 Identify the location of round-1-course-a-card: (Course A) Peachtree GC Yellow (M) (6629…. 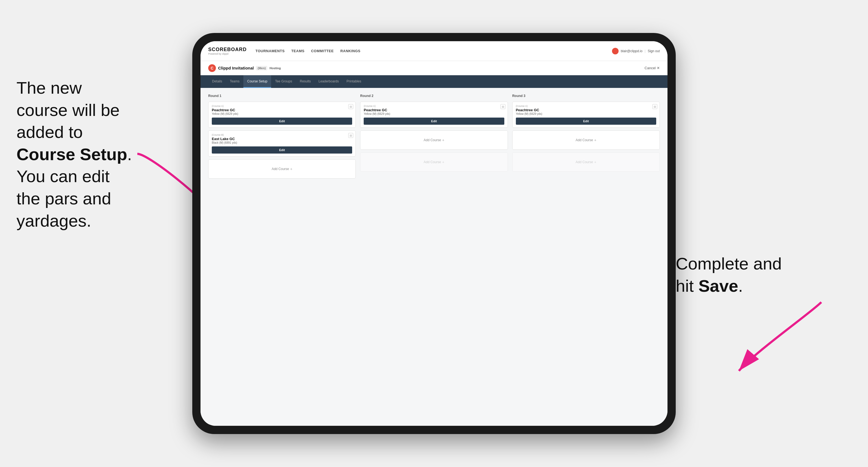
(282, 115).